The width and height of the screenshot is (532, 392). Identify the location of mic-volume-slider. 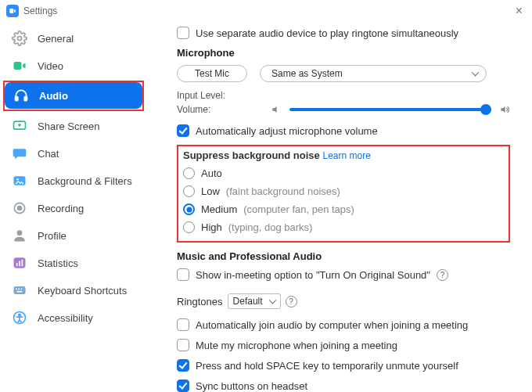
(390, 110).